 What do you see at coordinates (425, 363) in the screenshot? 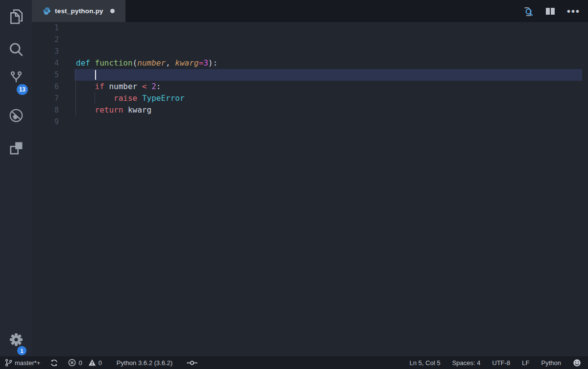
I see `cursor-position-item: Ln 5, Col 5` at bounding box center [425, 363].